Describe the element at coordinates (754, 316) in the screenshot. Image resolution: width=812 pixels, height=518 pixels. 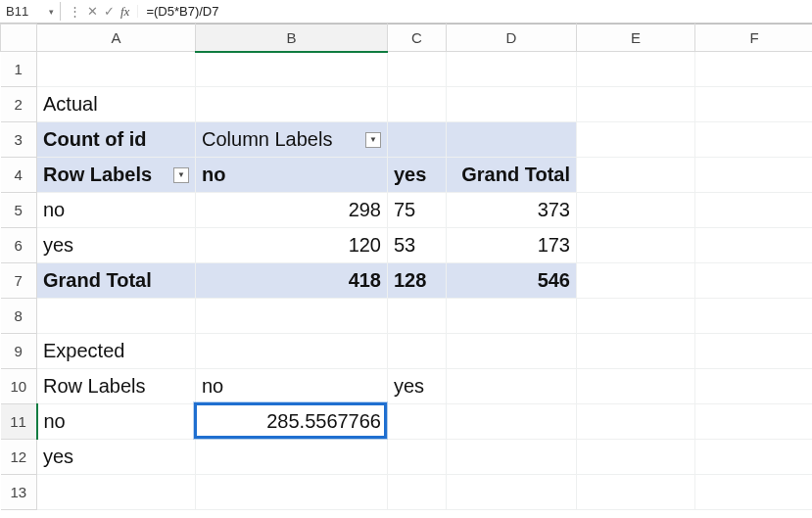
I see `cell-F8` at that location.